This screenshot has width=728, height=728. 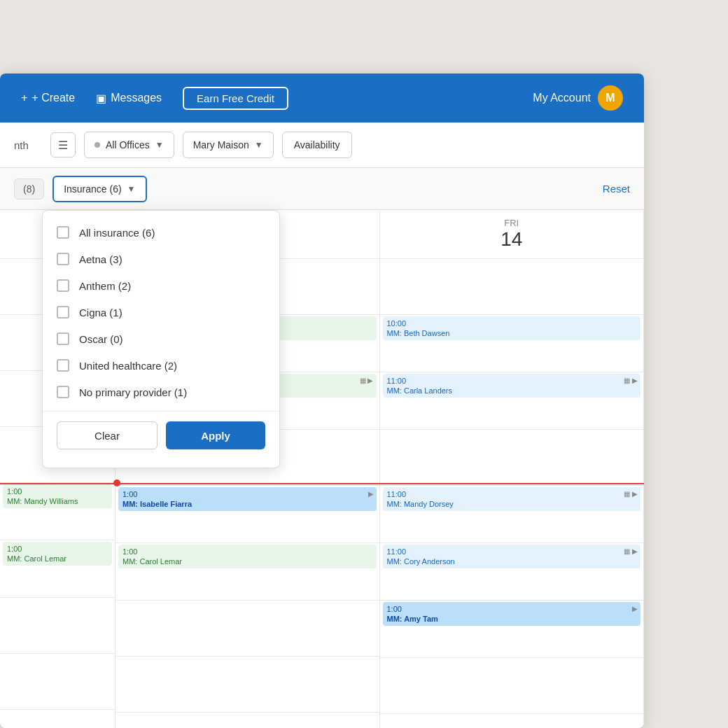 What do you see at coordinates (512, 614) in the screenshot?
I see `appt-block: ▶ 1:00 MM: Amy Tam` at bounding box center [512, 614].